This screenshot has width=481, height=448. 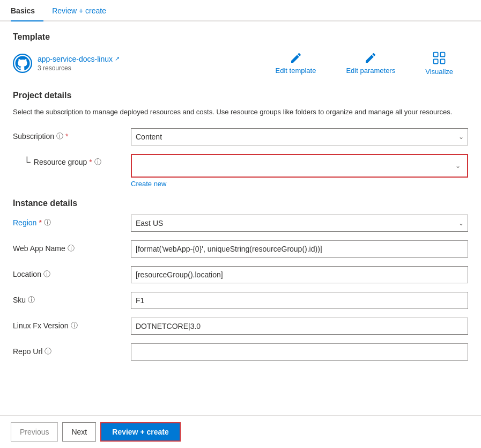 What do you see at coordinates (299, 166) in the screenshot?
I see `resource-group-select-wrapper: ⌄` at bounding box center [299, 166].